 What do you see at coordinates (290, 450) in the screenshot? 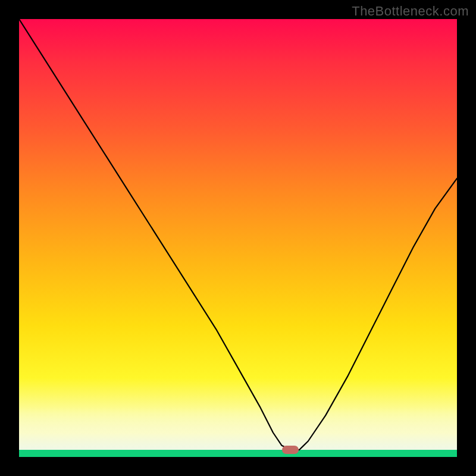
I see `minimum-marker` at bounding box center [290, 450].